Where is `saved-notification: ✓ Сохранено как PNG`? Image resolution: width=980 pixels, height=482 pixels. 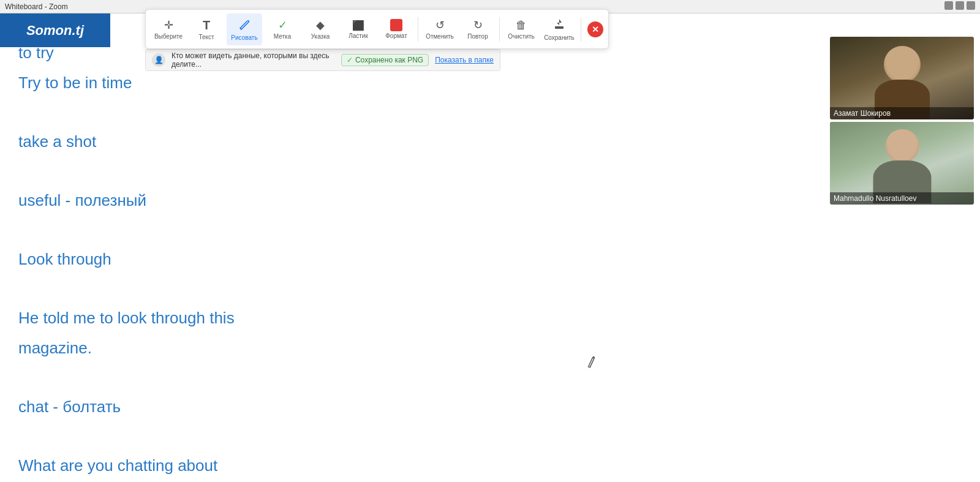
saved-notification: ✓ Сохранено как PNG is located at coordinates (385, 60).